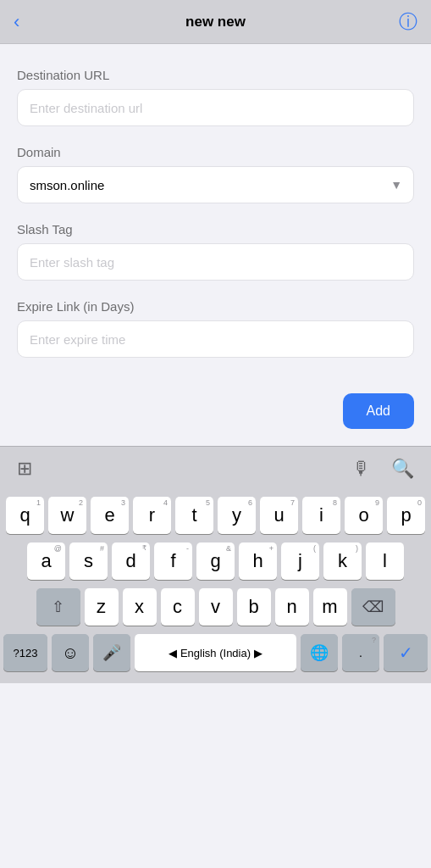 The image size is (431, 868). Describe the element at coordinates (70, 653) in the screenshot. I see `key-emoji: ☺` at that location.